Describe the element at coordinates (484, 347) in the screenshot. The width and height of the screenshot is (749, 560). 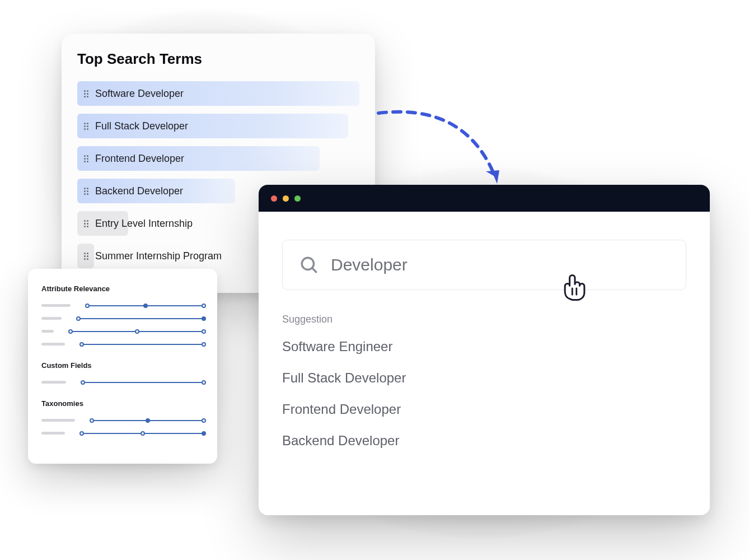
I see `suggestion-item: Software Engineer` at that location.